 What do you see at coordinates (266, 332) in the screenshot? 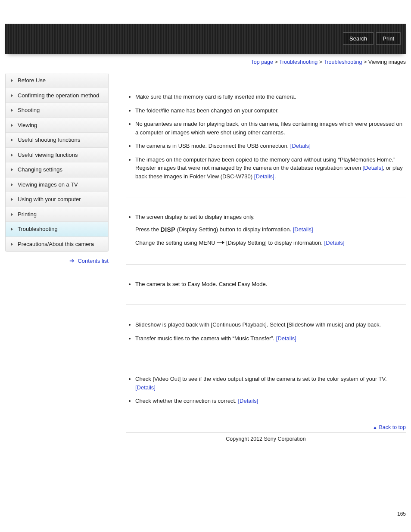
I see `section-slideshow: Slideshow is played back with [Continuou…` at bounding box center [266, 332].